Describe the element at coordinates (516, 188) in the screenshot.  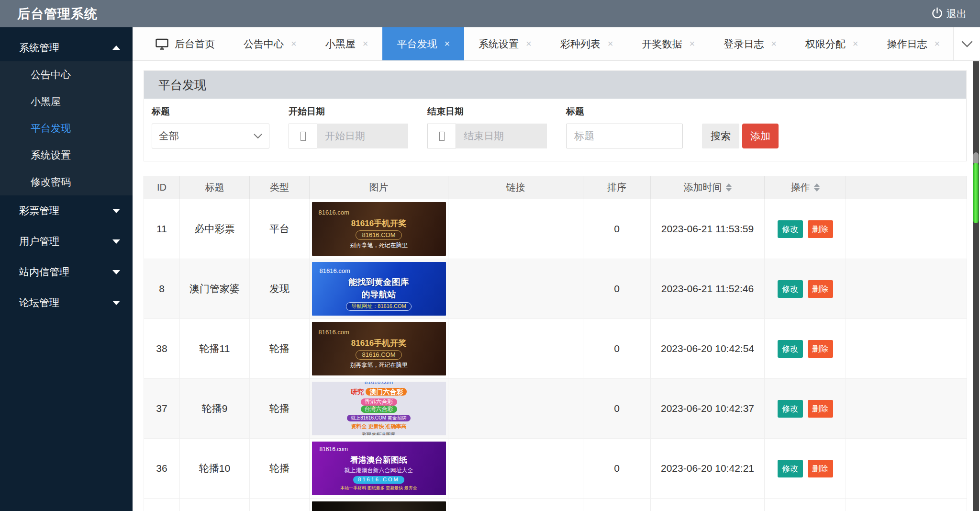
I see `column-header-label: 链接` at that location.